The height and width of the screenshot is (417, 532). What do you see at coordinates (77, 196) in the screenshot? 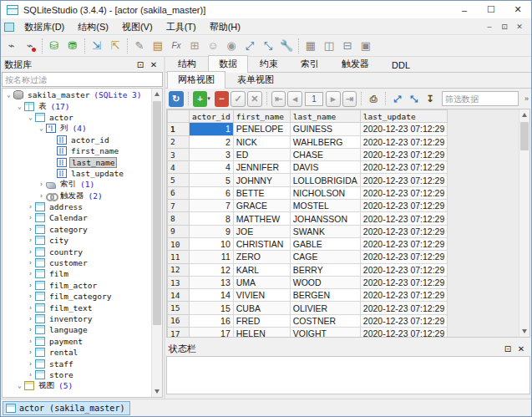
I see `tree-item: ›触发器(2)` at bounding box center [77, 196].